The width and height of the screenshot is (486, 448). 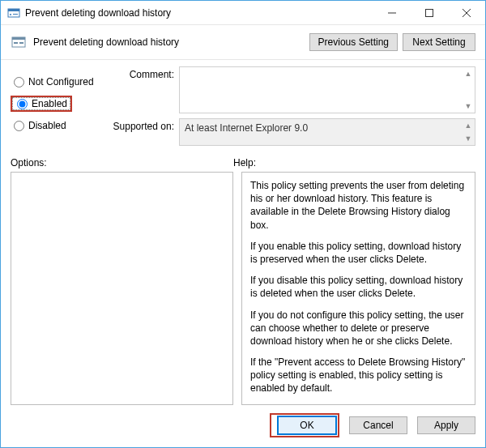 I want to click on previous-setting-label: Previous Setting, so click(x=353, y=42).